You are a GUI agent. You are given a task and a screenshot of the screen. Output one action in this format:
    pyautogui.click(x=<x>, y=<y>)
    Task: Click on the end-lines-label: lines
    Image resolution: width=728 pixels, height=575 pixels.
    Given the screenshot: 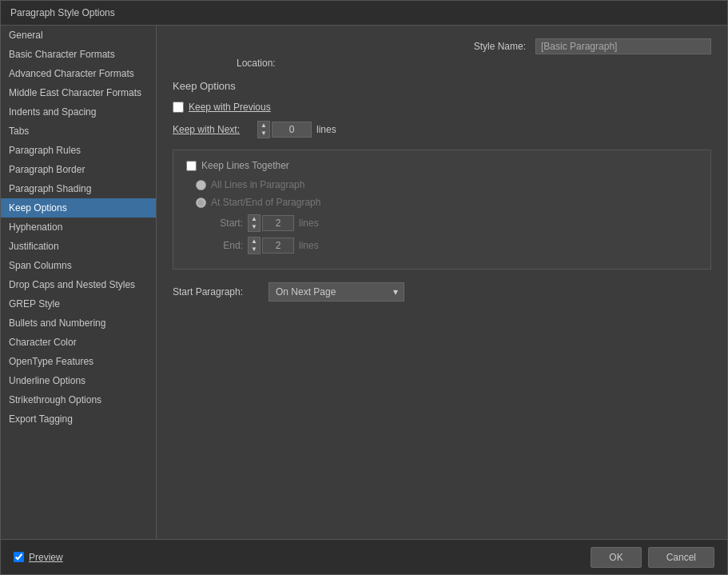 What is the action you would take?
    pyautogui.click(x=308, y=246)
    